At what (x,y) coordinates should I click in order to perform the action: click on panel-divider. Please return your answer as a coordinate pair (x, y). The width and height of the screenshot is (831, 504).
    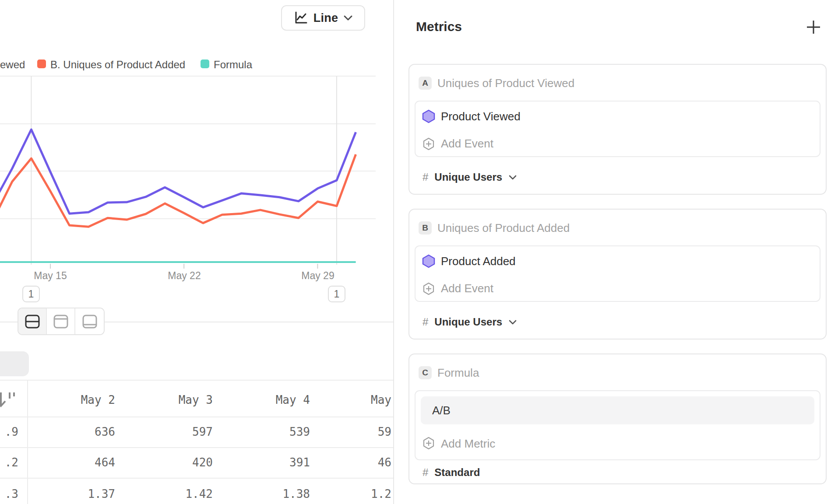
    Looking at the image, I should click on (394, 252).